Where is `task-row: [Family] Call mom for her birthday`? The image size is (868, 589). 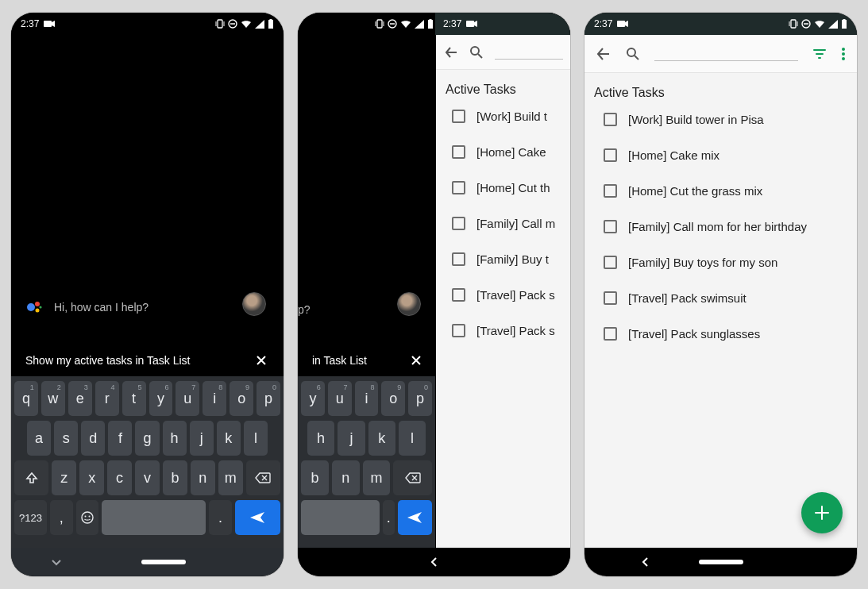
task-row: [Family] Call mom for her birthday is located at coordinates (721, 227).